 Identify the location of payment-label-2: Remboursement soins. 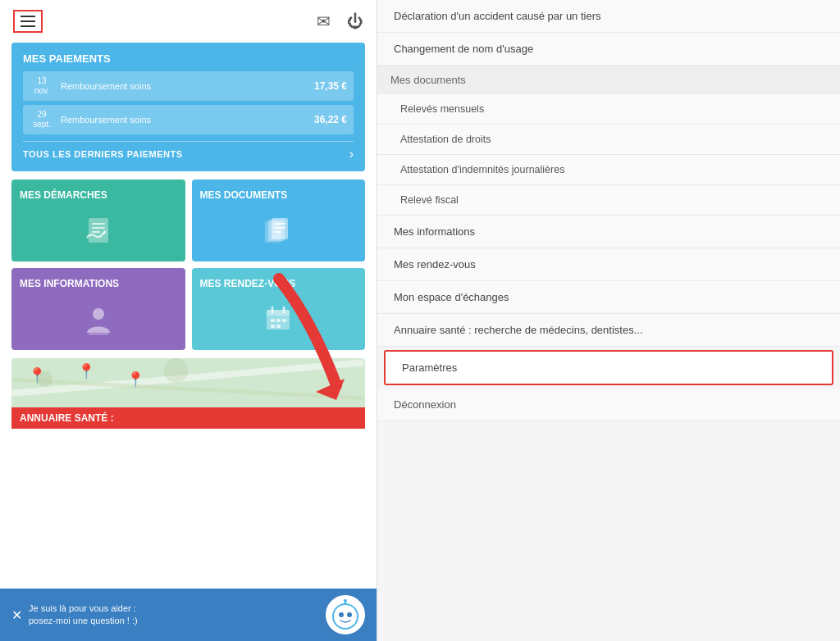
(187, 120).